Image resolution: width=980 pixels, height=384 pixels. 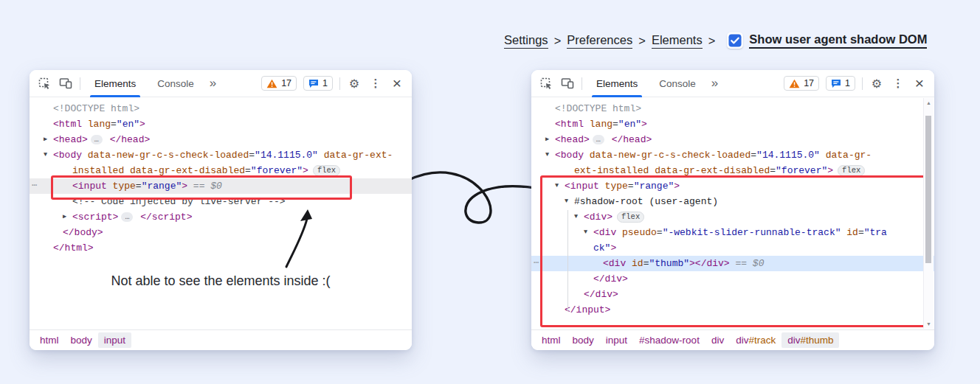 What do you see at coordinates (928, 189) in the screenshot?
I see `scrollbar-thumb` at bounding box center [928, 189].